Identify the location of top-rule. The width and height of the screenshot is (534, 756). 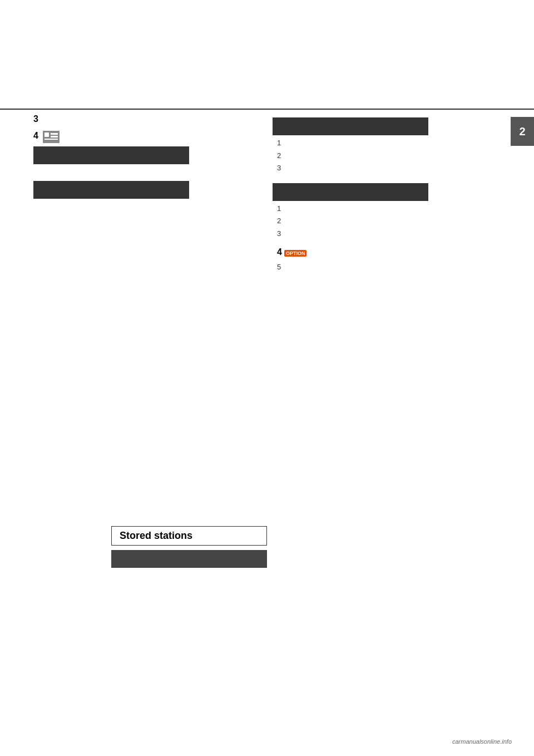
(267, 109).